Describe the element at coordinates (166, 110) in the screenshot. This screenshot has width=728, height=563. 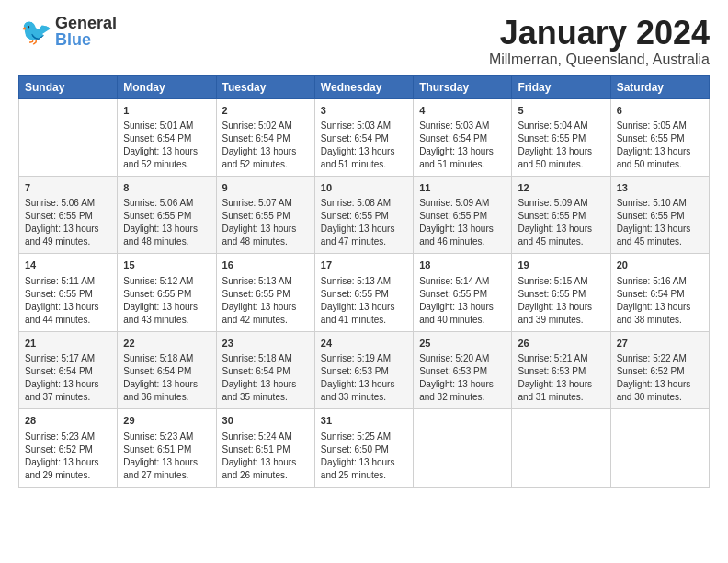
I see `day-number: 1` at that location.